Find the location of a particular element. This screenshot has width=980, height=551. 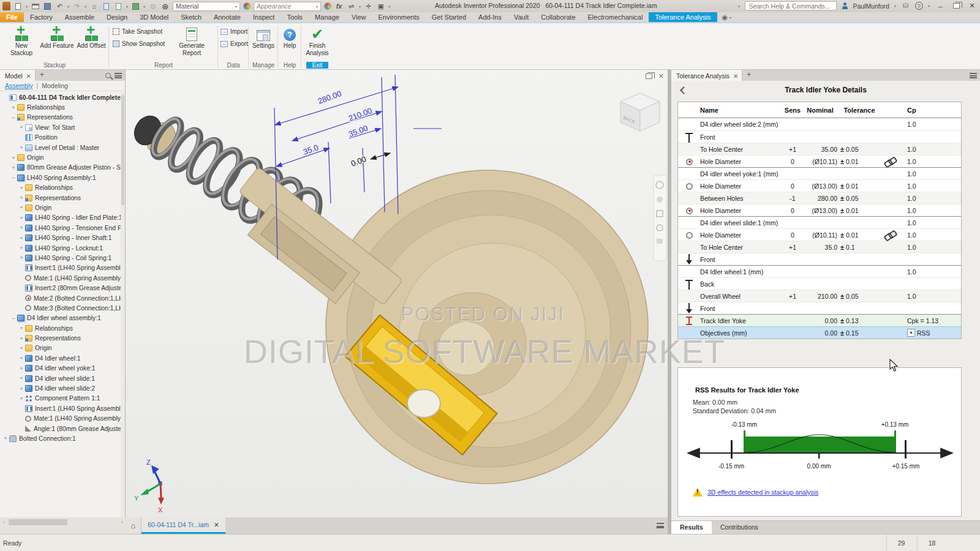

import-button: → Import is located at coordinates (234, 32).